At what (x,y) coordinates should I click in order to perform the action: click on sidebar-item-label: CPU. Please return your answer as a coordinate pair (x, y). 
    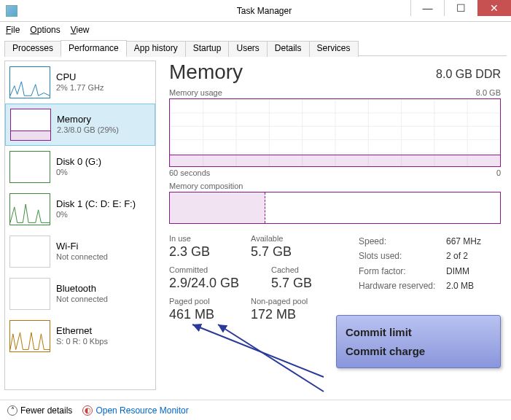
    Looking at the image, I should click on (80, 77).